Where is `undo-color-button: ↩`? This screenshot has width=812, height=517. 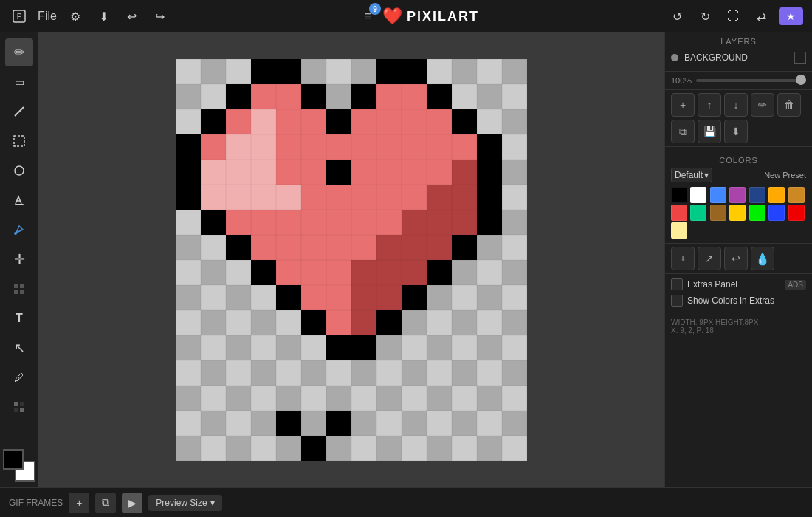 undo-color-button: ↩ is located at coordinates (736, 258).